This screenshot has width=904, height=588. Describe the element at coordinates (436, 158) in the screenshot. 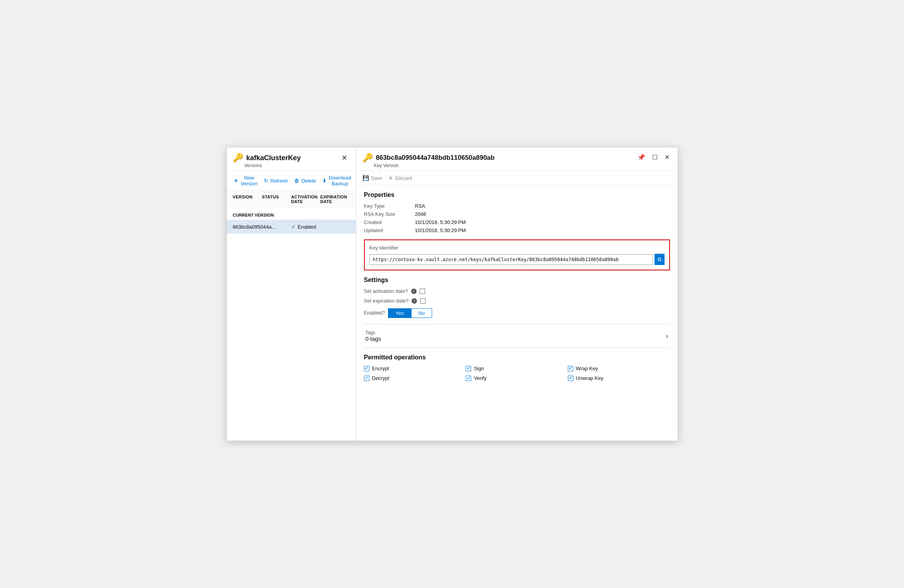

I see `right-panel-title: 863bc8a095044a748bdb110650a890ab` at that location.